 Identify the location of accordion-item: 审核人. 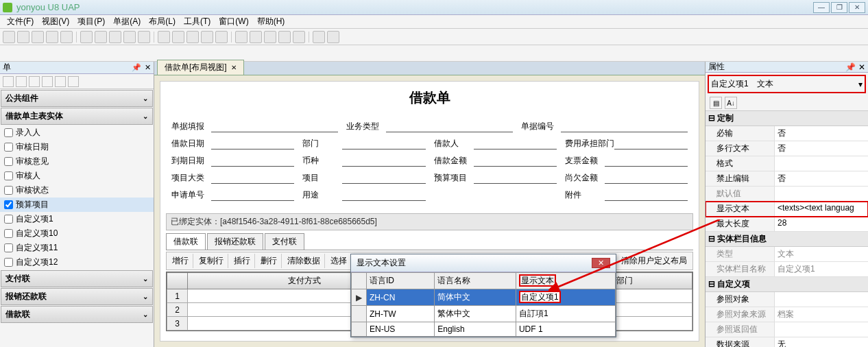
(77, 176).